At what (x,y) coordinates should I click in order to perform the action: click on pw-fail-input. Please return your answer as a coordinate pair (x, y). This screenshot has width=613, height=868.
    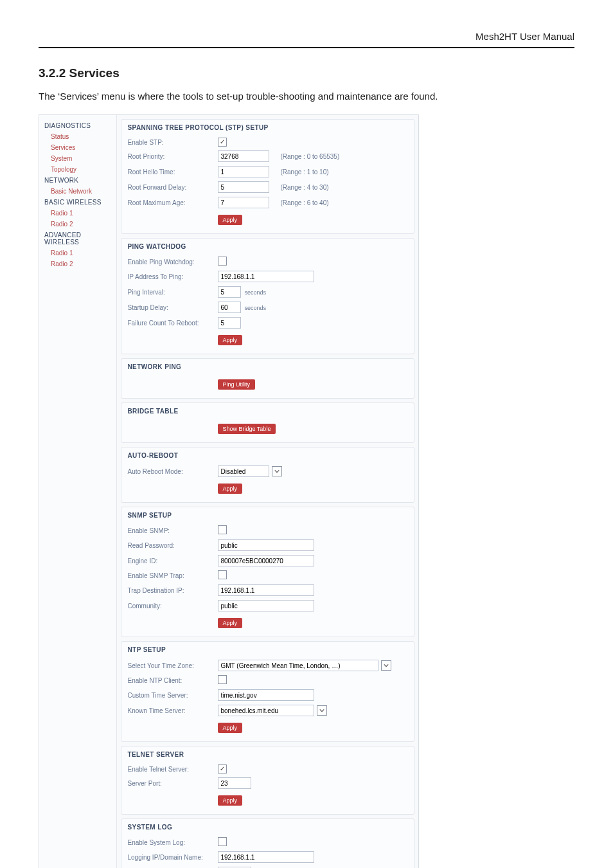
    Looking at the image, I should click on (229, 323).